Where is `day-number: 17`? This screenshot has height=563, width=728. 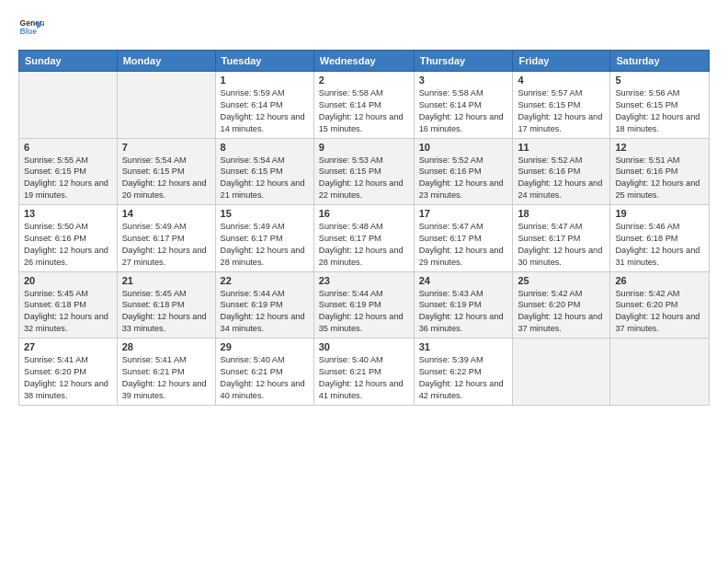 day-number: 17 is located at coordinates (463, 213).